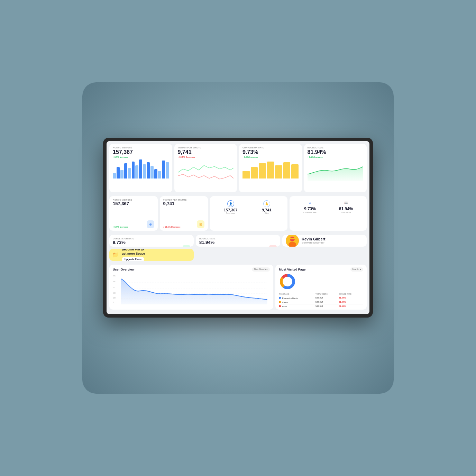 This screenshot has height=476, width=476. Describe the element at coordinates (186, 246) in the screenshot. I see `chart-icon: ⊟` at that location.